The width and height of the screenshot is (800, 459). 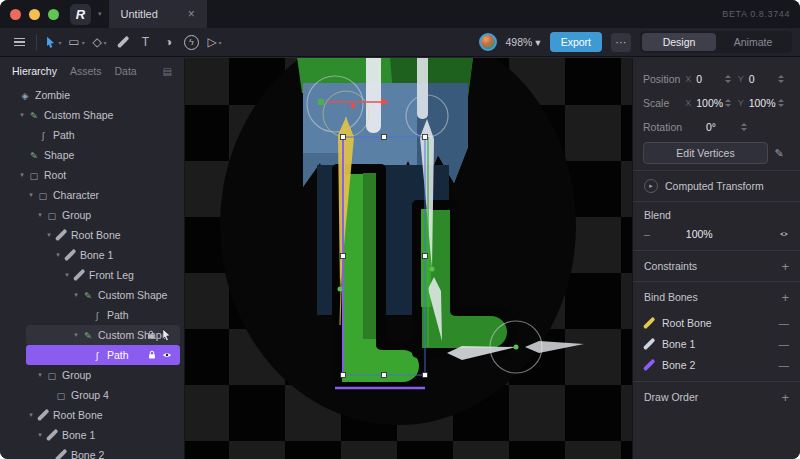 What do you see at coordinates (710, 103) in the screenshot?
I see `scale-x-input: 100%` at bounding box center [710, 103].